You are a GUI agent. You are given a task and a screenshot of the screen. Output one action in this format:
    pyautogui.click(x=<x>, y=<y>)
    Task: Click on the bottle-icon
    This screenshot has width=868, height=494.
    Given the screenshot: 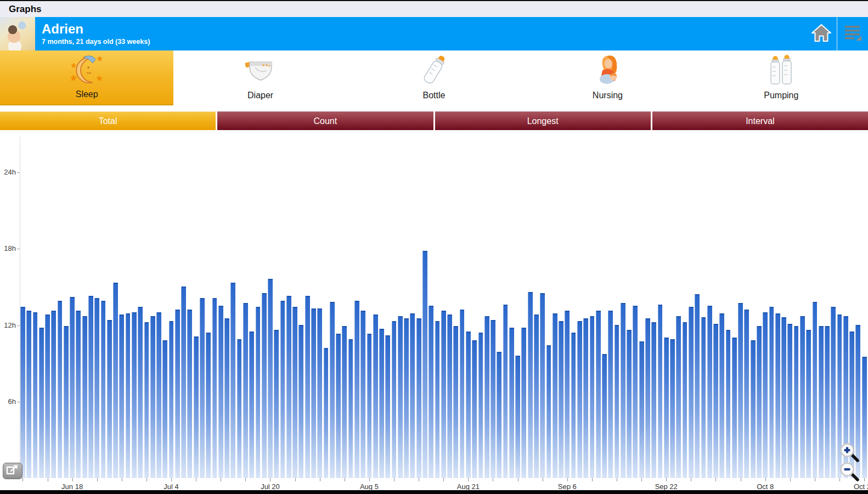 What is the action you would take?
    pyautogui.click(x=434, y=71)
    